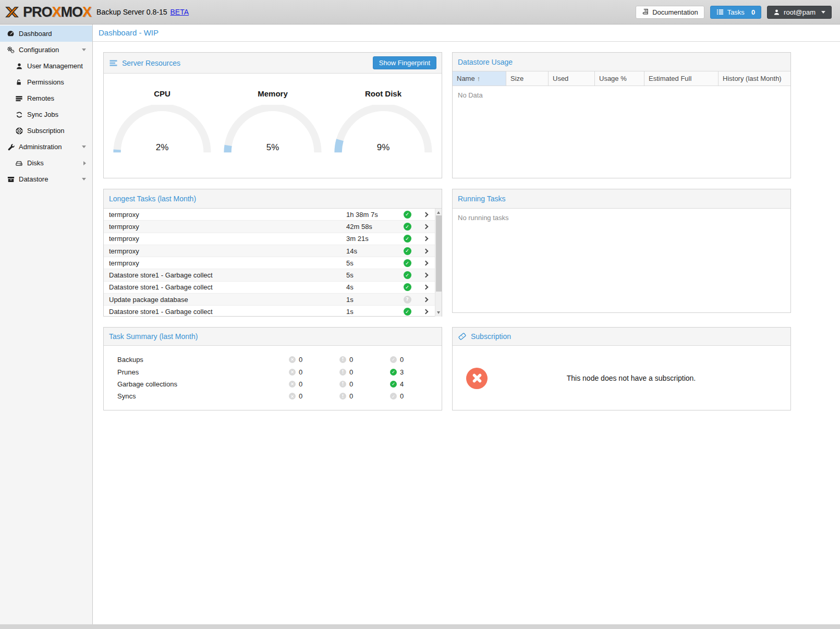 Image resolution: width=840 pixels, height=629 pixels. I want to click on vertical-scrollbar, so click(438, 263).